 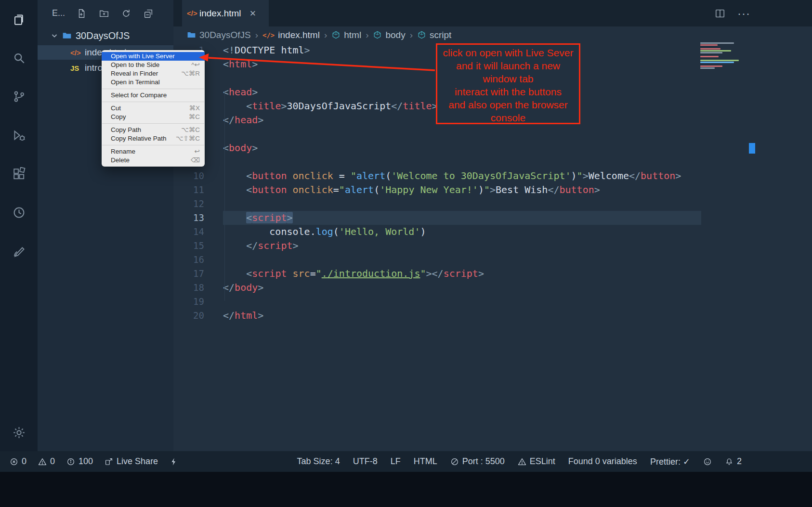 What do you see at coordinates (24, 461) in the screenshot?
I see `error-count: 0` at bounding box center [24, 461].